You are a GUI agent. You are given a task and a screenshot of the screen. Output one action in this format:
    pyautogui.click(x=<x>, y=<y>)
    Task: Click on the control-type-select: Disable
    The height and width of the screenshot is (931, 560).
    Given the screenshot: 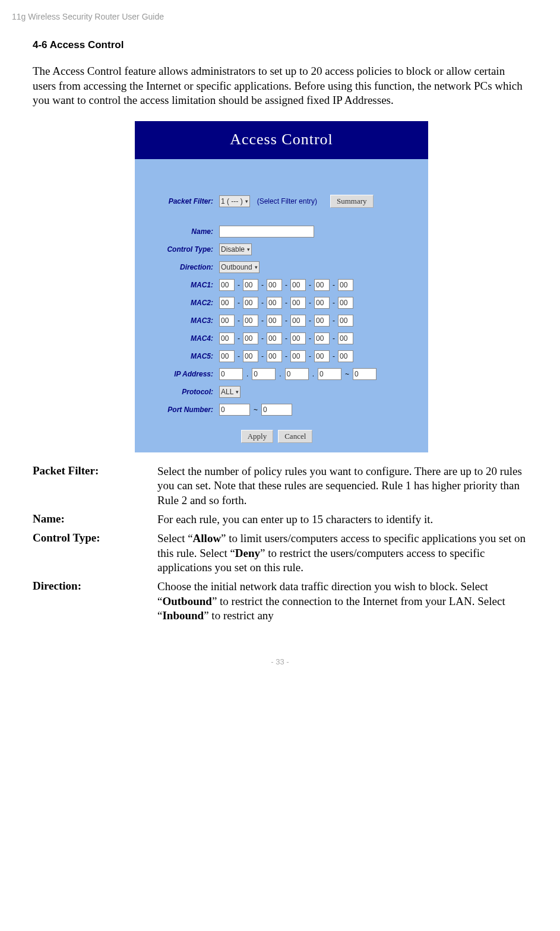 What is the action you would take?
    pyautogui.click(x=235, y=249)
    